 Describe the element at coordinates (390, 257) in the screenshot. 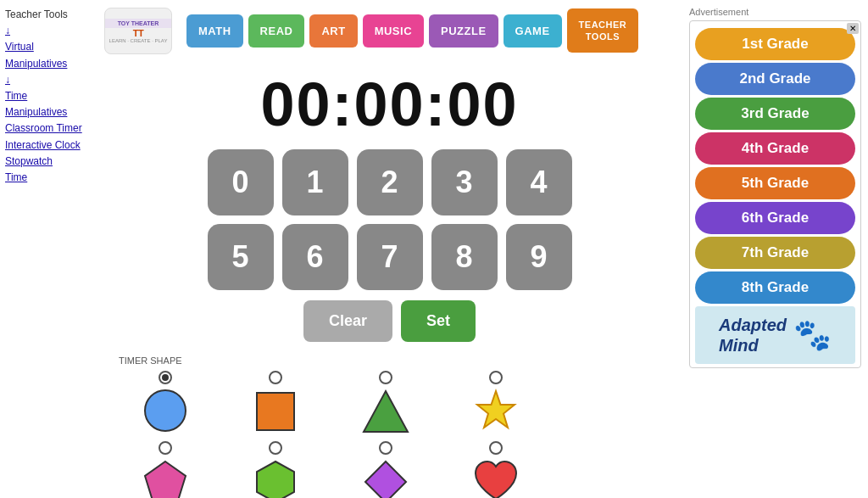

I see `numpad-7: 7` at that location.